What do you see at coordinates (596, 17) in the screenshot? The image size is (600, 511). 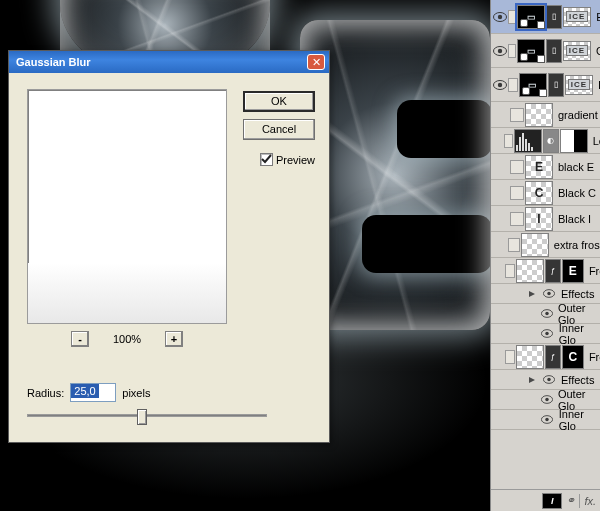 I see `layer-name: E` at bounding box center [596, 17].